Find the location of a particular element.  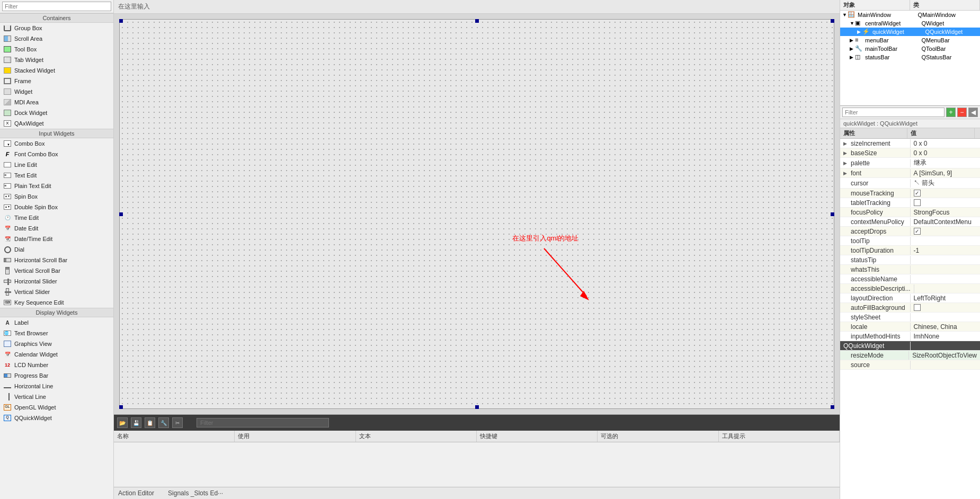

prop-row-focuspolicy: focusPolicyStrongFocus is located at coordinates (910, 212).